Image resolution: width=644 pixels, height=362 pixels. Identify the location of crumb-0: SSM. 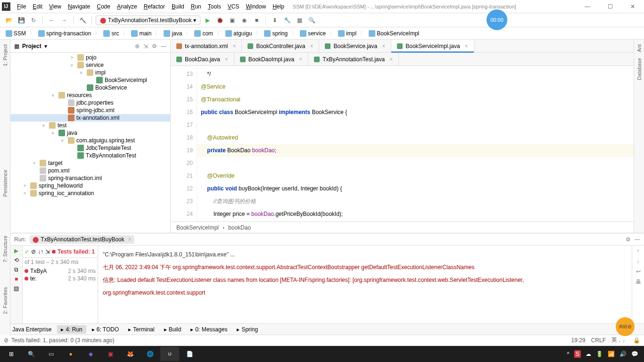
(16, 33).